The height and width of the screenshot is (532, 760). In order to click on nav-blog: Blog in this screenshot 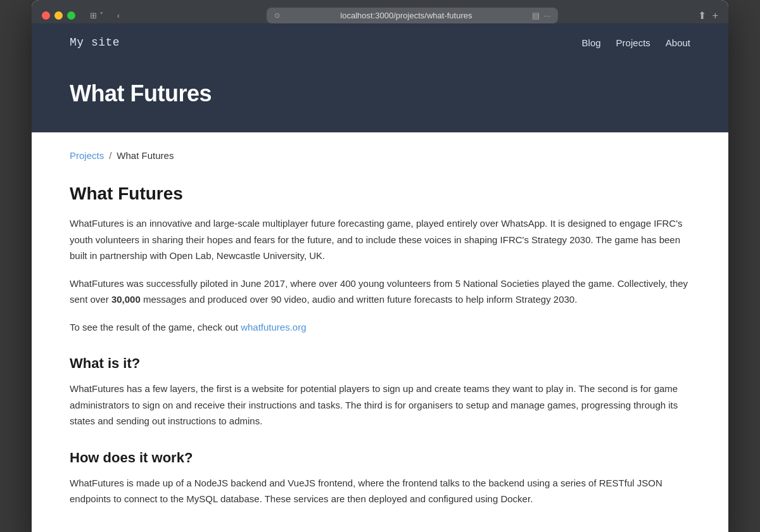, I will do `click(592, 43)`.